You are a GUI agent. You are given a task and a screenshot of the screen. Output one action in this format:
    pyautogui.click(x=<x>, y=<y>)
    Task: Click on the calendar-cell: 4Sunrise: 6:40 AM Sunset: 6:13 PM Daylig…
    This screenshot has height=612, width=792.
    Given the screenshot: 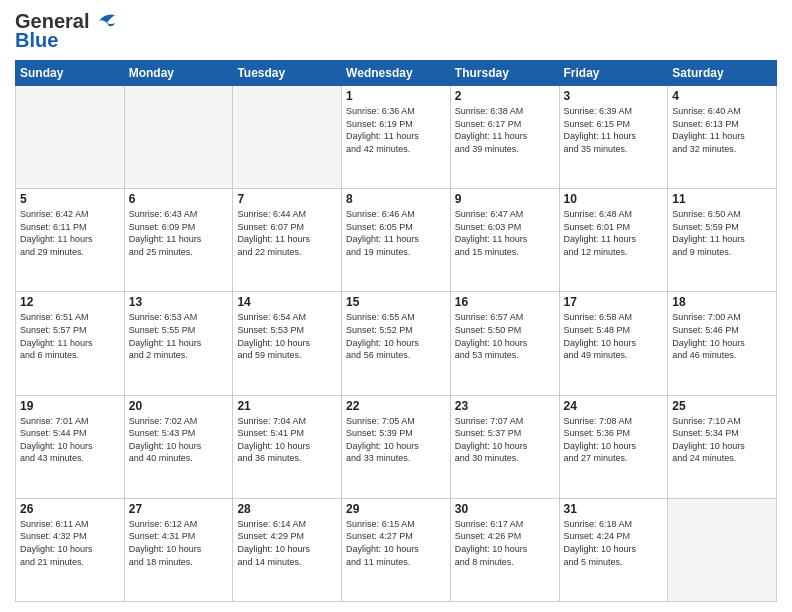 What is the action you would take?
    pyautogui.click(x=722, y=138)
    